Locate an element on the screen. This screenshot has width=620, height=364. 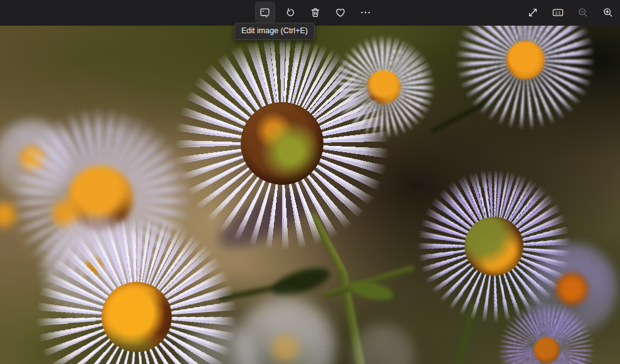
tooltip: Edit image (Ctrl+E) is located at coordinates (275, 31).